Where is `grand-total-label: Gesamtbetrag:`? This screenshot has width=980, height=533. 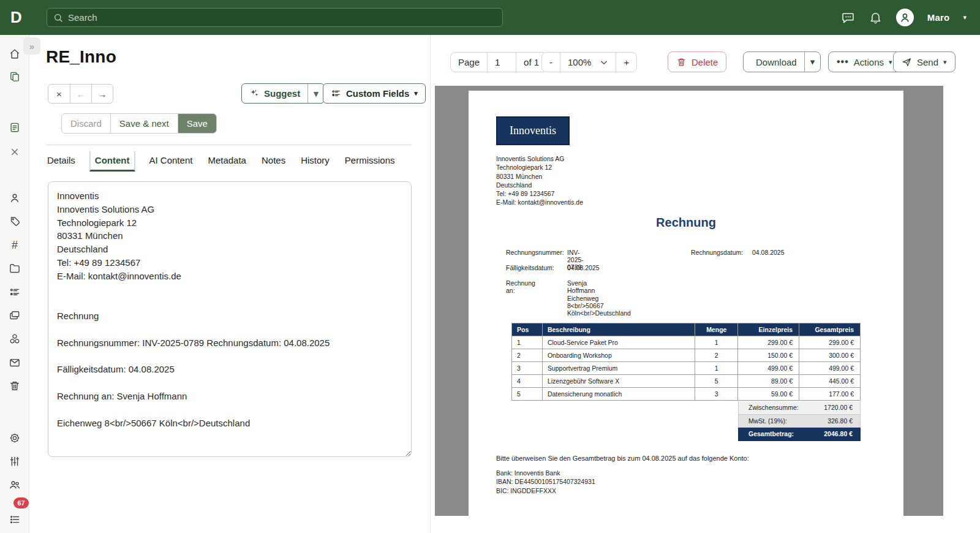
grand-total-label: Gesamtbetrag: is located at coordinates (771, 434).